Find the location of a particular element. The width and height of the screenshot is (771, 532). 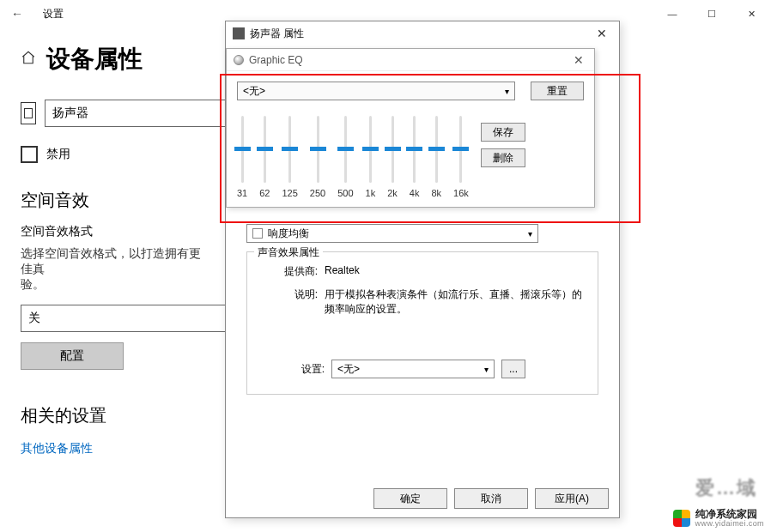

apply-button: 应用(A) is located at coordinates (572, 499).